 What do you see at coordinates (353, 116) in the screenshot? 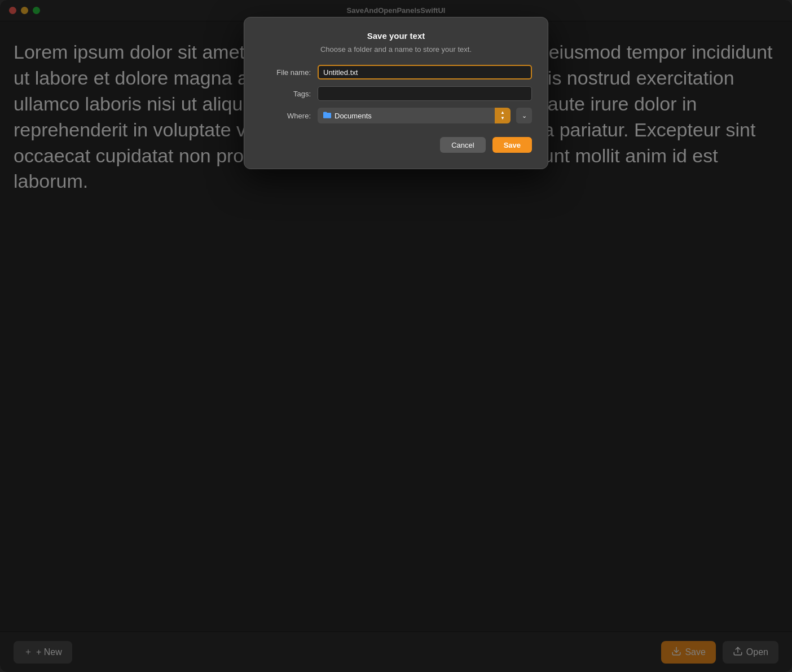
I see `where-value: Documents` at bounding box center [353, 116].